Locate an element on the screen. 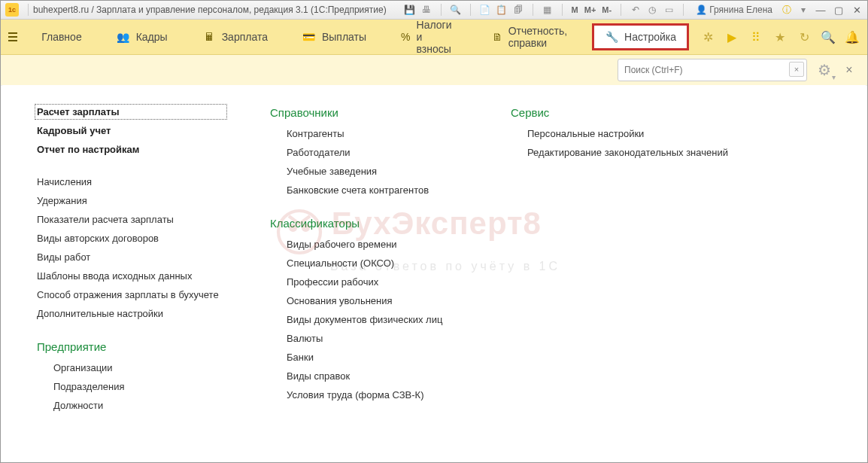  section-predpriyatie: Предприятие is located at coordinates (131, 346).